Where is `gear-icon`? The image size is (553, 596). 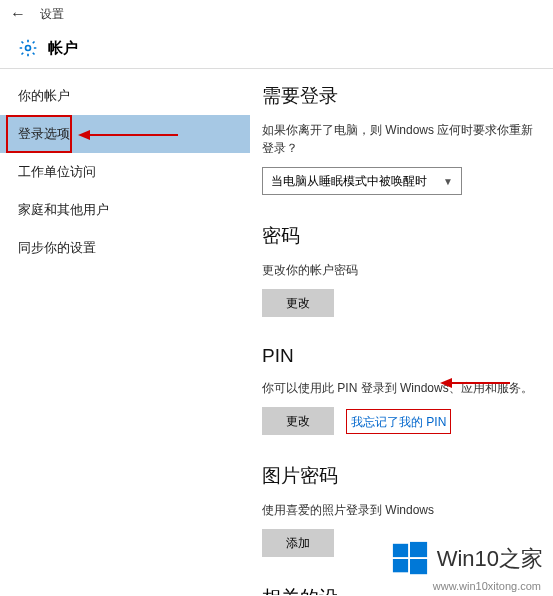 gear-icon is located at coordinates (28, 48).